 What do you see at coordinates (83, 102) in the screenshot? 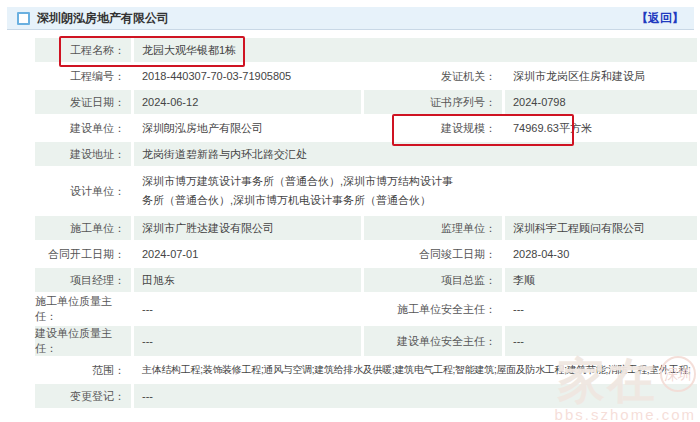
I see `field-label: 发证日期：` at bounding box center [83, 102].